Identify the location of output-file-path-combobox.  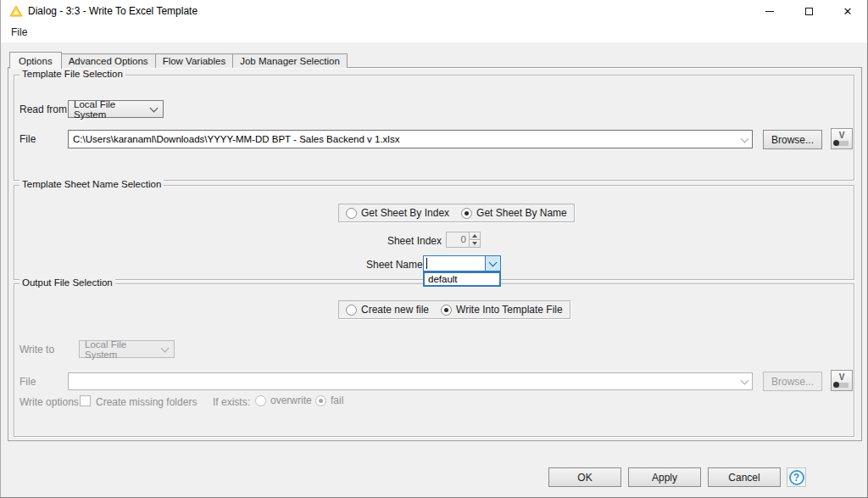
(410, 382).